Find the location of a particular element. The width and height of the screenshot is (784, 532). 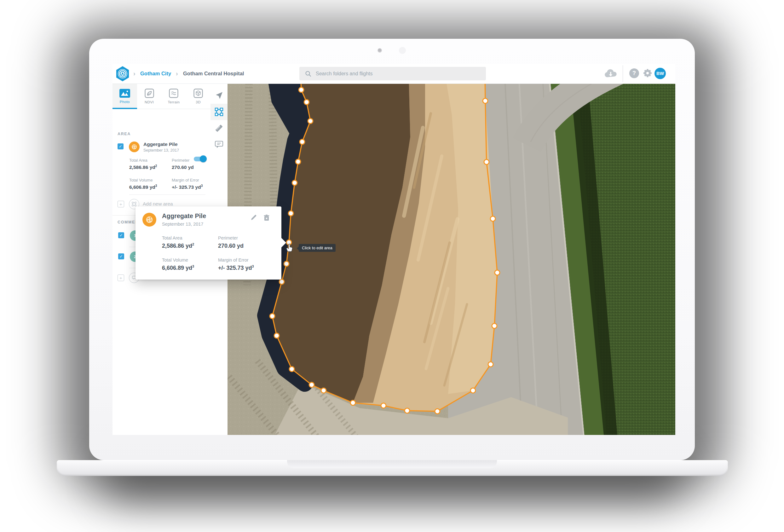

area-section-header: AREA is located at coordinates (124, 134).